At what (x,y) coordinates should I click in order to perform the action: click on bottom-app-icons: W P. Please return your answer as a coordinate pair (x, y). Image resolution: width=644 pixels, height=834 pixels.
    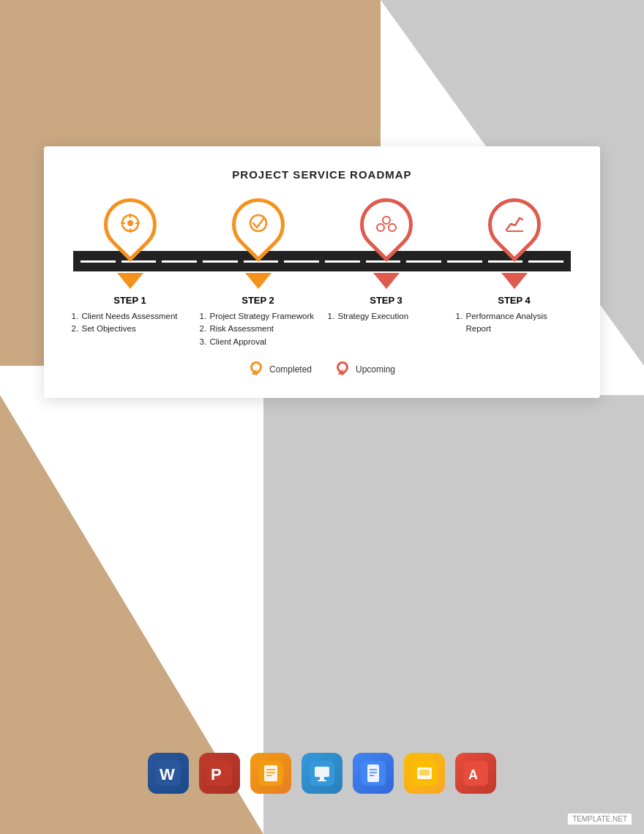
    Looking at the image, I should click on (322, 773).